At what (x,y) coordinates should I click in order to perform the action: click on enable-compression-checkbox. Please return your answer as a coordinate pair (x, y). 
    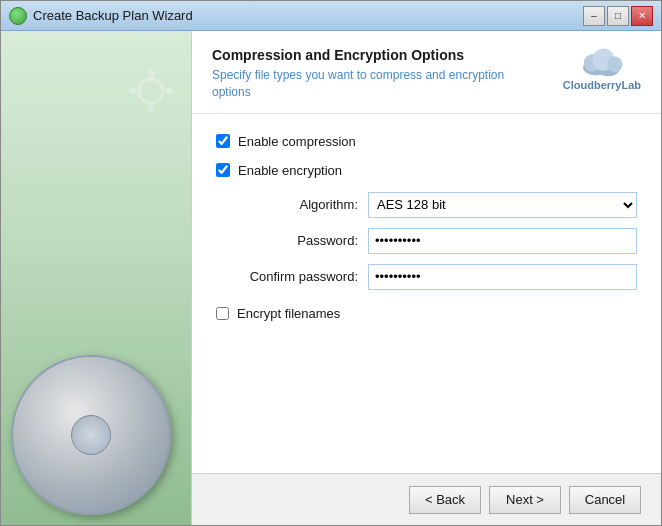
    Looking at the image, I should click on (223, 141).